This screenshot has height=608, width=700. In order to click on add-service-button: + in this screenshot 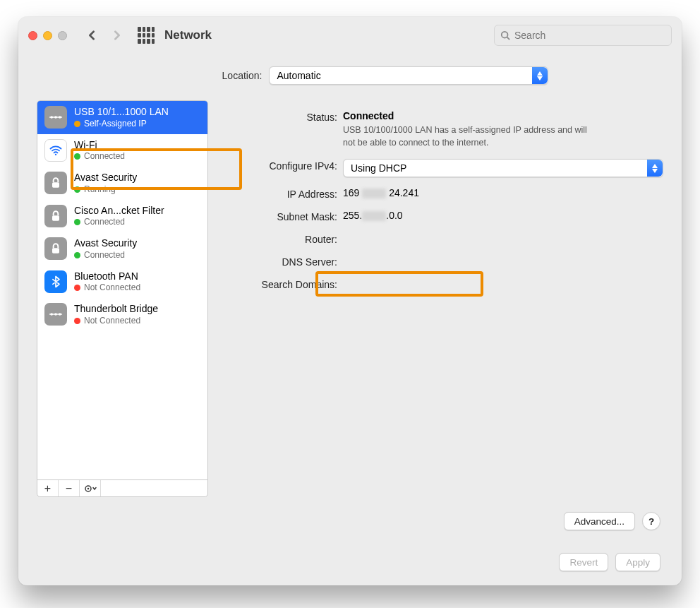, I will do `click(48, 489)`.